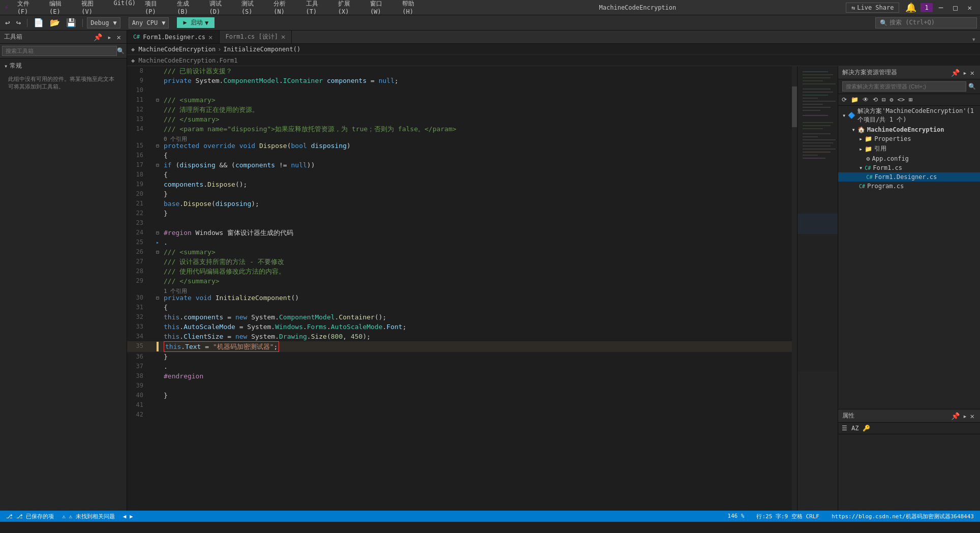 The width and height of the screenshot is (980, 533). What do you see at coordinates (844, 100) in the screenshot?
I see `sol-sync-button: ⟳` at bounding box center [844, 100].